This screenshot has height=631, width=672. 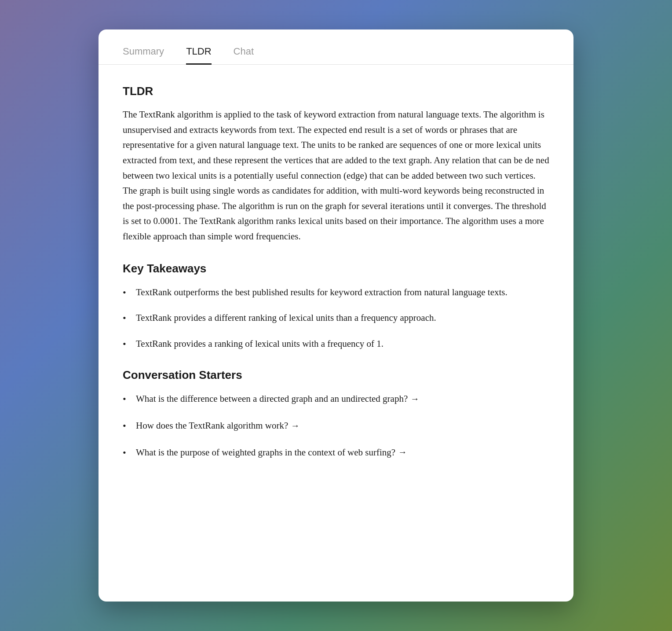 I want to click on conversation-link-1: What is the difference between a directe…, so click(x=278, y=399).